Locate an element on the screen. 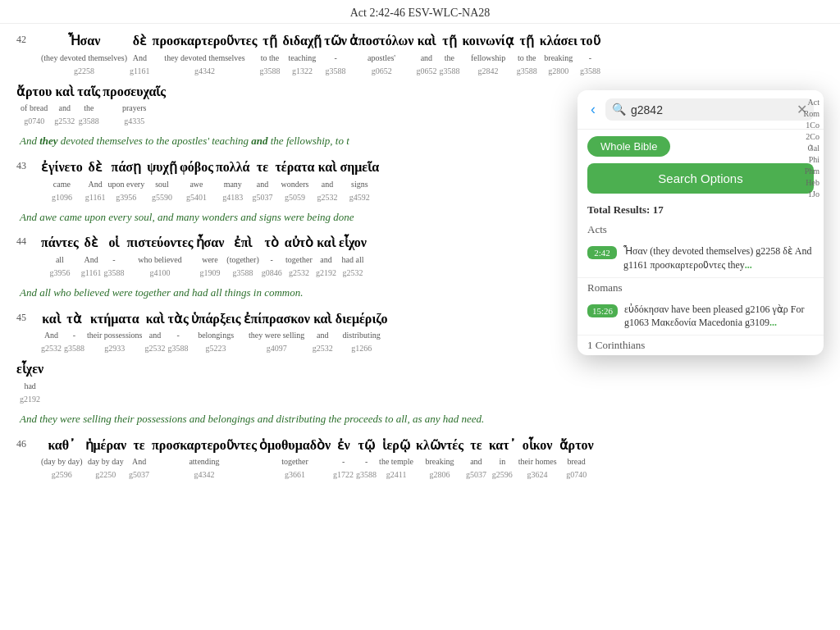 This screenshot has height=630, width=840. word-block: φόβος awe g5401 is located at coordinates (197, 180).